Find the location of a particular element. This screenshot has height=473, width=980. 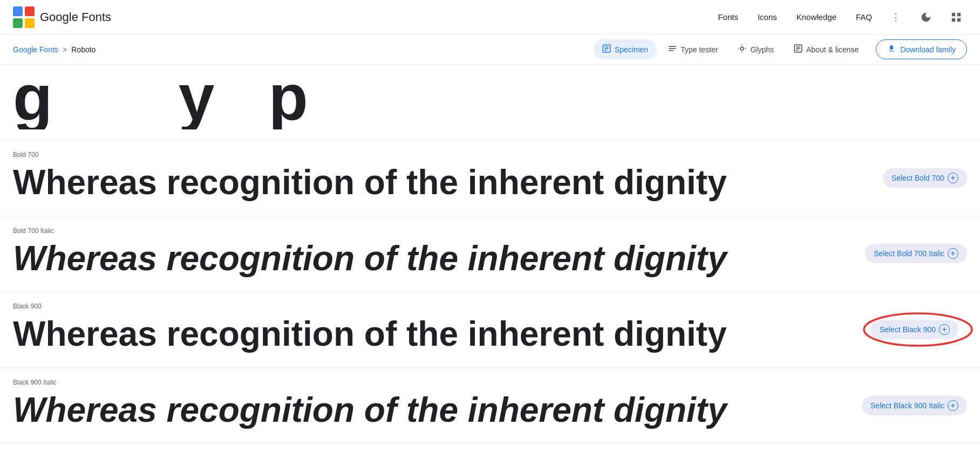

sub-nav-tabs: Specimen Type tester Glyphs About & lice… is located at coordinates (730, 50).